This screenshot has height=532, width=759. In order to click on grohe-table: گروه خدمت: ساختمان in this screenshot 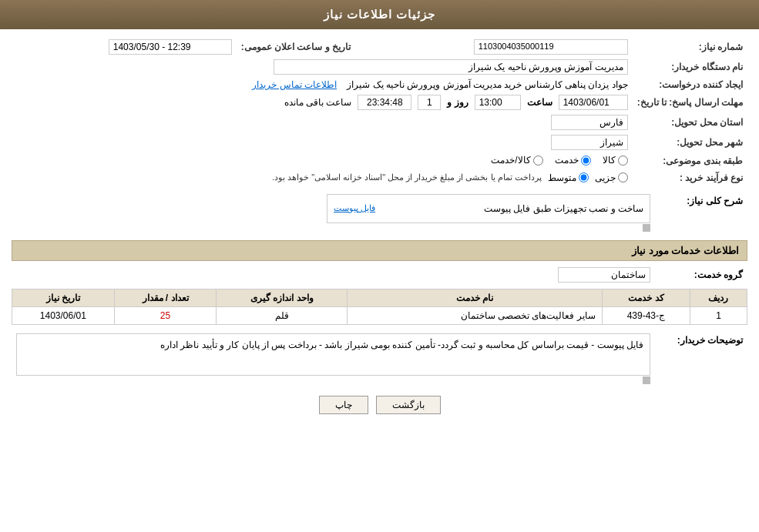, I will do `click(379, 275)`.